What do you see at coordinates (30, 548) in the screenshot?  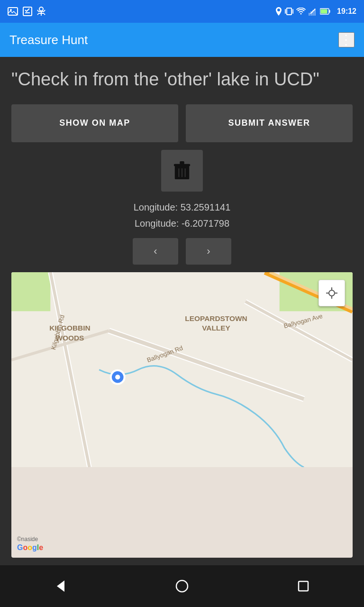 I see `google-logo: Google` at bounding box center [30, 548].